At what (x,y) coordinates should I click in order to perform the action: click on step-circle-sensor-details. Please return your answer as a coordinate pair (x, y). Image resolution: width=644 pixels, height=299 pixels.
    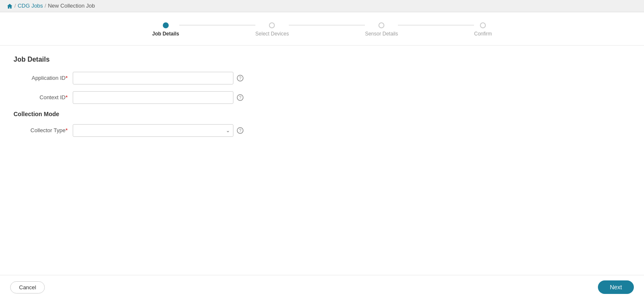
    Looking at the image, I should click on (381, 25).